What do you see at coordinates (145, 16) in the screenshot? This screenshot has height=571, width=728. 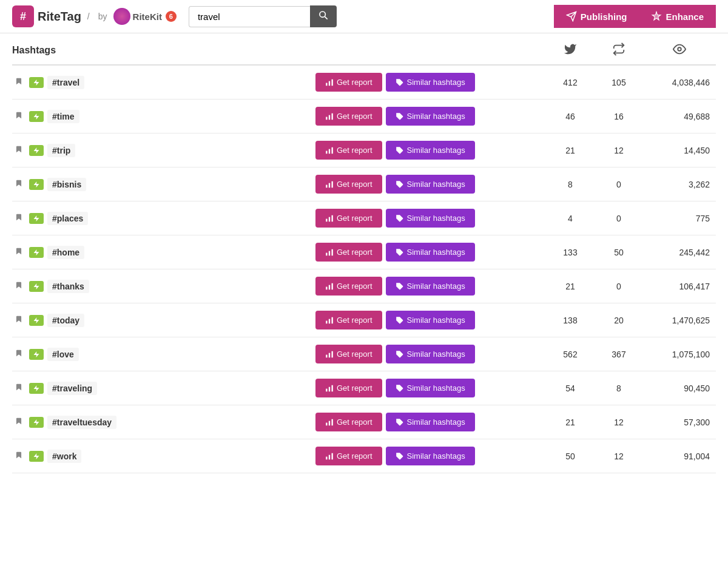 I see `ritekit-logo: RiteKit 6` at bounding box center [145, 16].